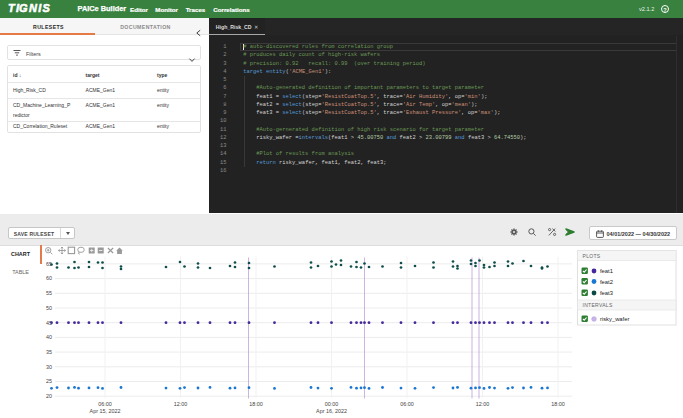  Describe the element at coordinates (49, 293) in the screenshot. I see `svg-text: 55` at that location.